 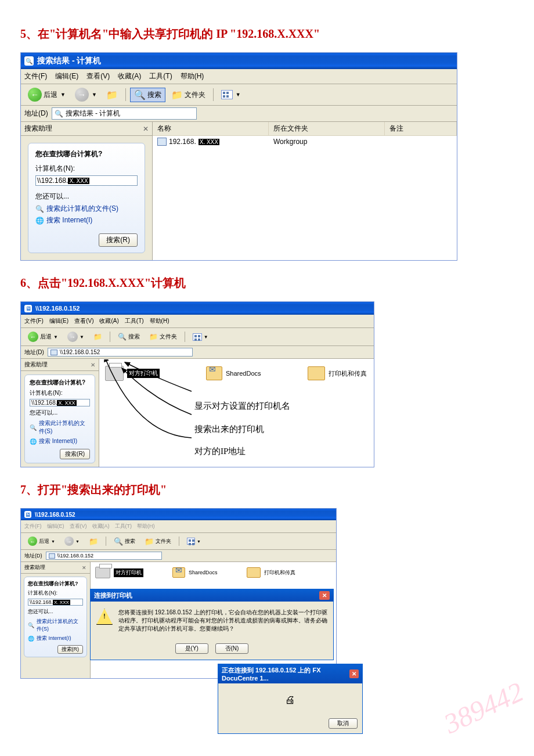 What do you see at coordinates (103, 573) in the screenshot?
I see `printer-icon` at bounding box center [103, 573].